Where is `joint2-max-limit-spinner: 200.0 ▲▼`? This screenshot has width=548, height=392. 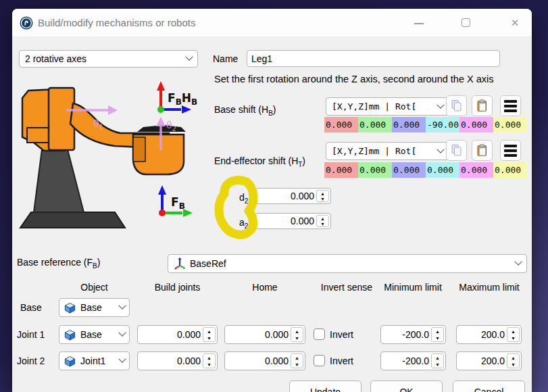
joint2-max-limit-spinner: 200.0 ▲▼ is located at coordinates (489, 361).